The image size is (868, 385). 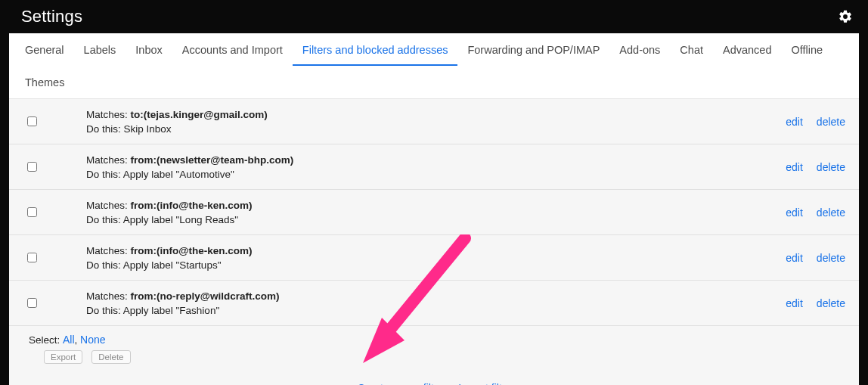 I want to click on filter-row: Matches: from:(no-reply@wildcraft.com)Do…, so click(x=434, y=303).